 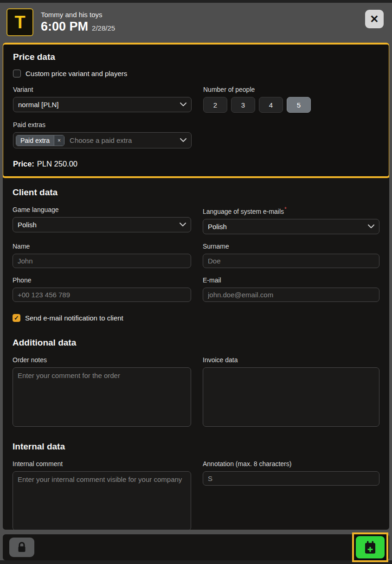 I want to click on game-language-value: Polish, so click(x=98, y=224).